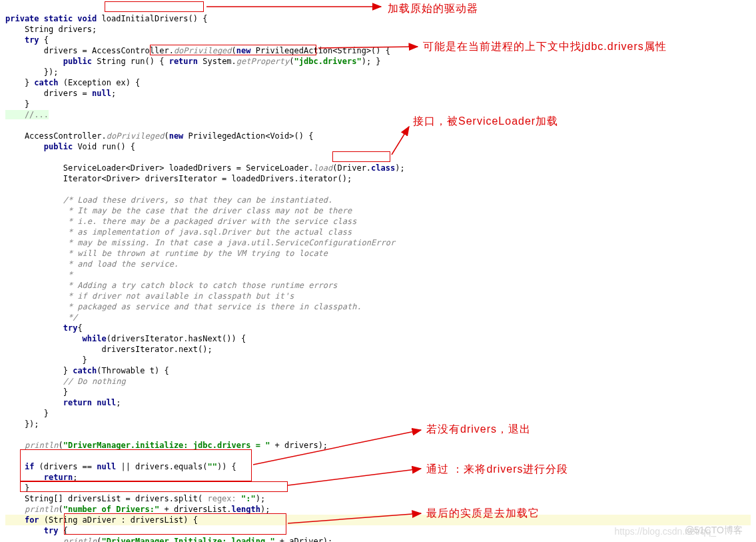  I want to click on annotation-6: 最后的实质是去加载它, so click(483, 513).